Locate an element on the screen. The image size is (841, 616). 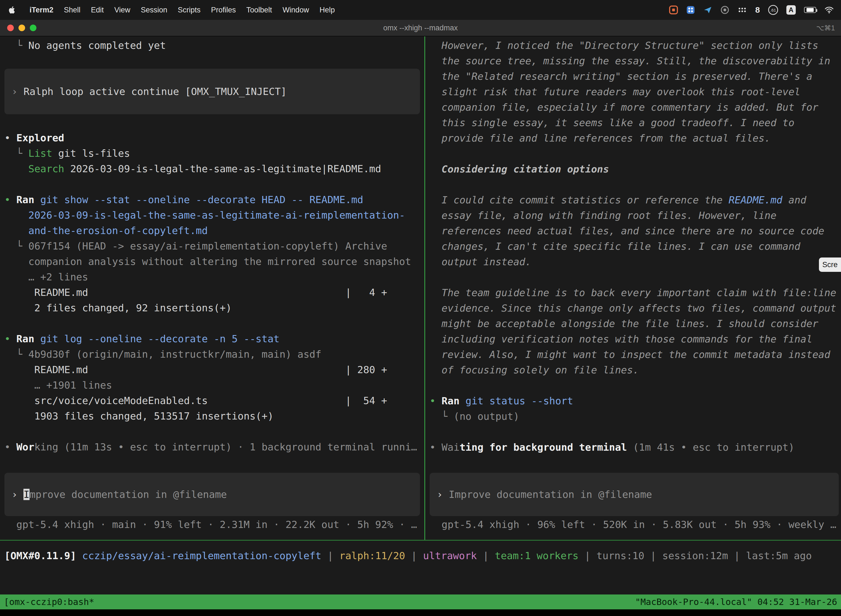
text-segment: evidence. Since this change only affects… is located at coordinates (633, 308).